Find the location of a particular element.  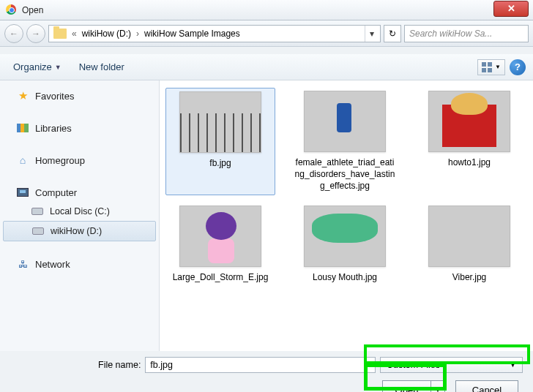

view-mode-button: ▼ is located at coordinates (491, 67).